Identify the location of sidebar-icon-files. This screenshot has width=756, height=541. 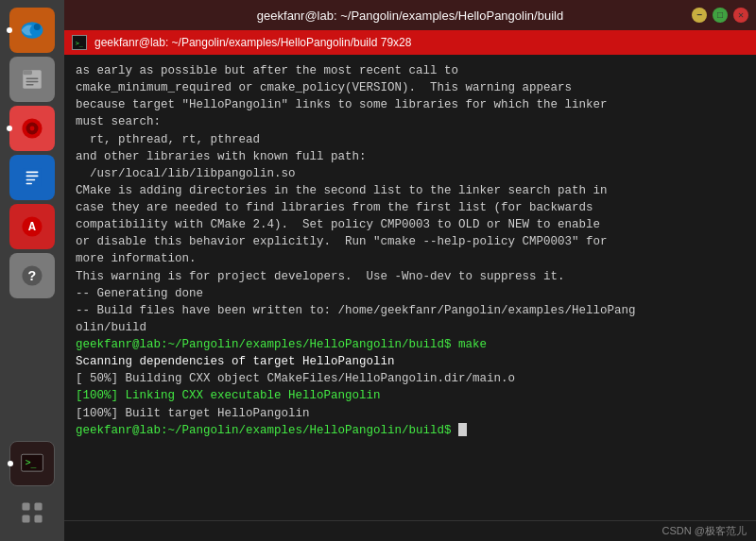
(32, 79).